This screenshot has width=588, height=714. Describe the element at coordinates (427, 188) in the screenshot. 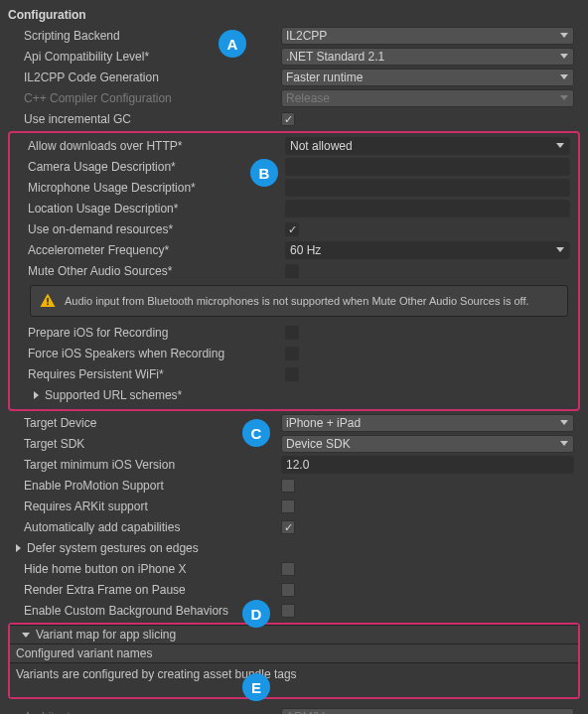

I see `mic-desc-input` at that location.